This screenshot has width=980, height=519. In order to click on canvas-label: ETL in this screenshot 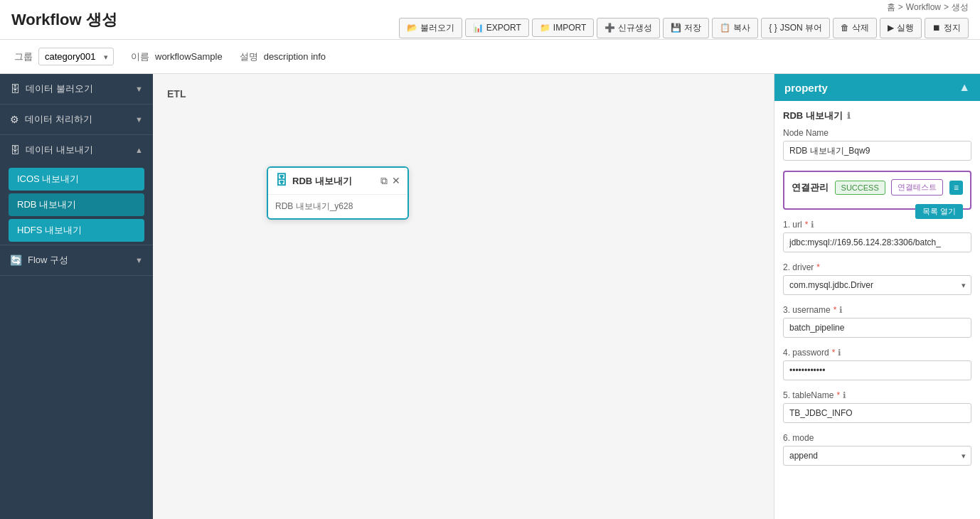, I will do `click(176, 94)`.